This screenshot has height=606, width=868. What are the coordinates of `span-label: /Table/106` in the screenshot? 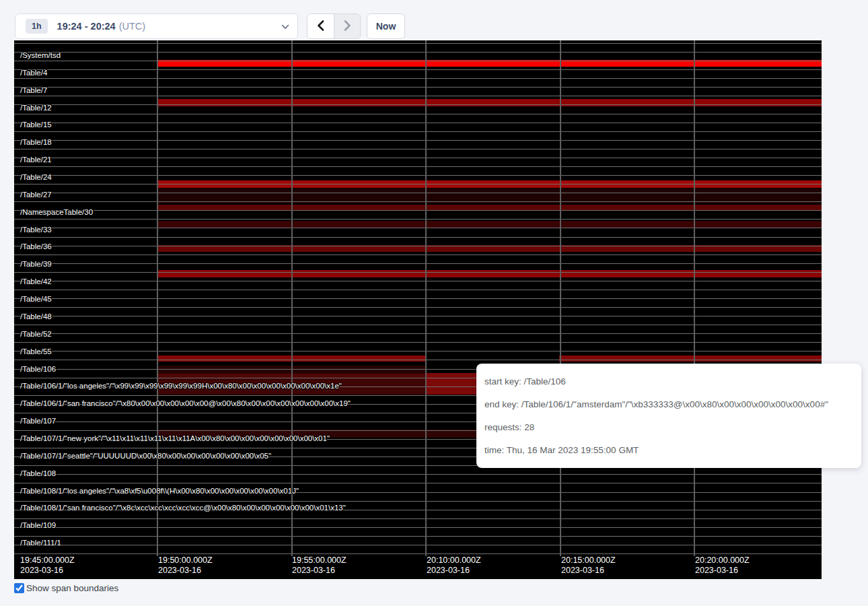 It's located at (38, 369).